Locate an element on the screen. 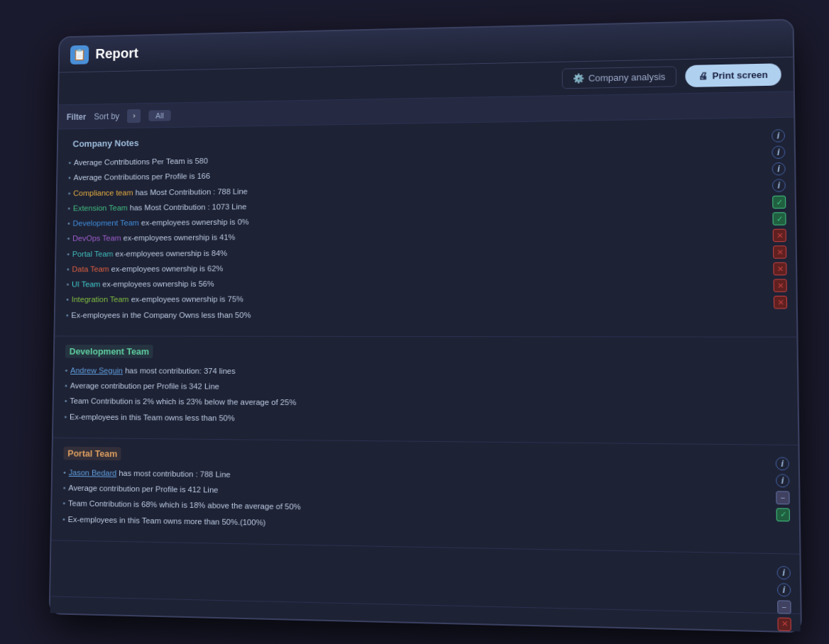  list-item: UI Team ex-employees ownership is 56% is located at coordinates (413, 283).